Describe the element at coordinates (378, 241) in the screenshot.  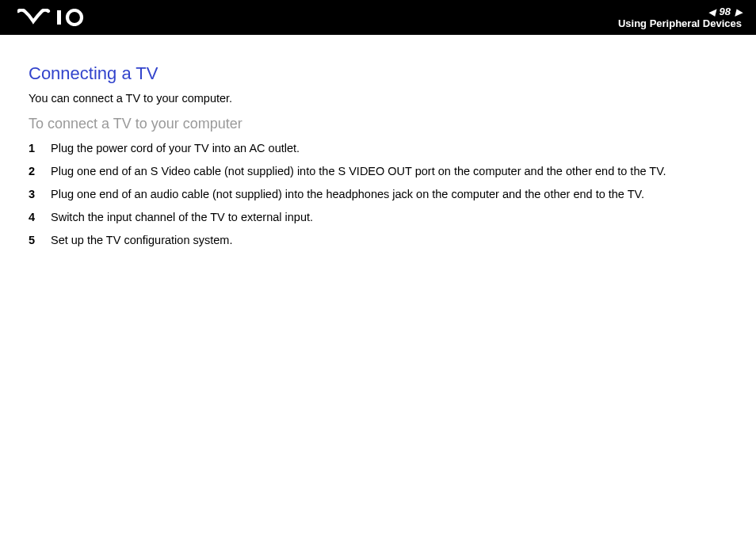
I see `step-item: Set up the TV configuration system.` at that location.